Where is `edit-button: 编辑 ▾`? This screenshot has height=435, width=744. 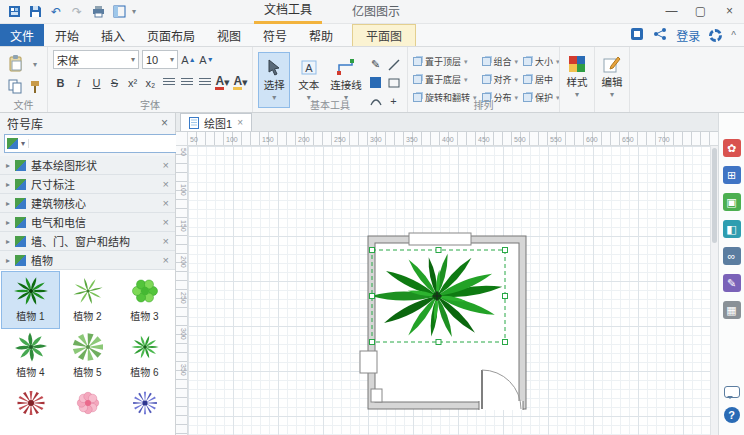
edit-button: 编辑 ▾ is located at coordinates (612, 76).